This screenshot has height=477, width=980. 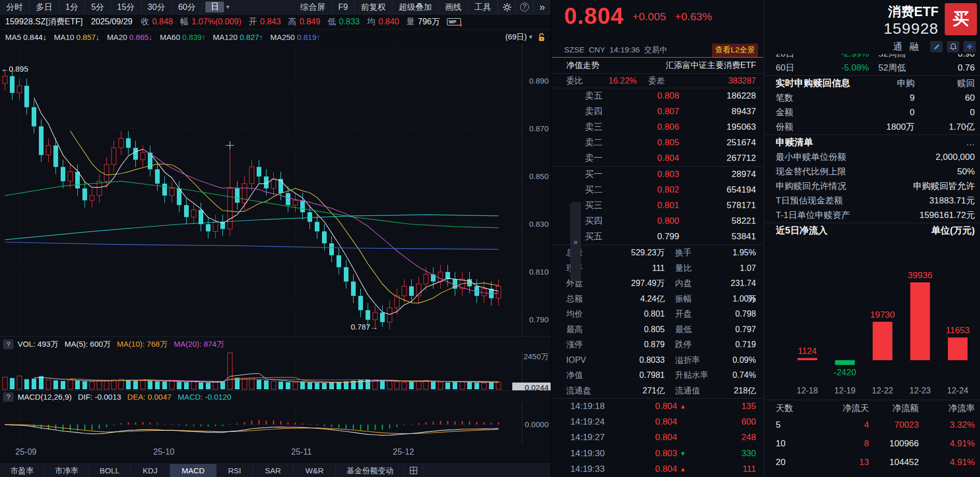 What do you see at coordinates (657, 174) in the screenshot?
I see `bid-row-1: 买一0.80328974` at bounding box center [657, 174].